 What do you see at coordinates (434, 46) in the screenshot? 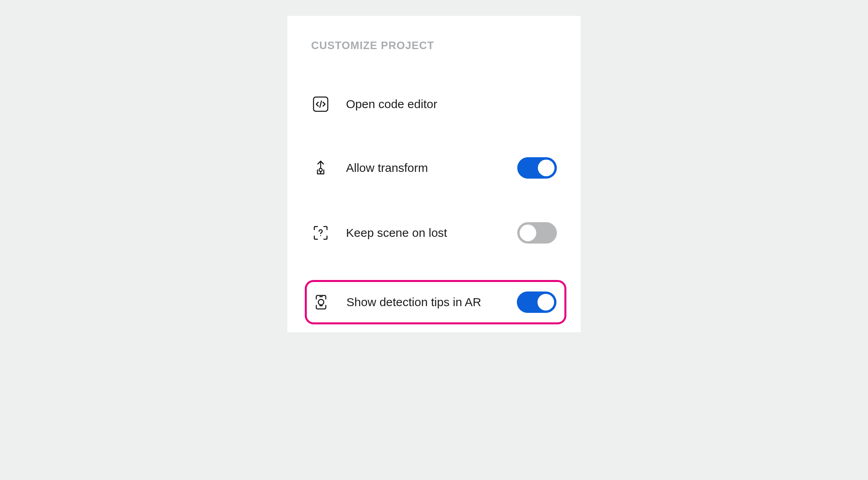
I see `section-title: CUSTOMIZE PROJECT` at bounding box center [434, 46].